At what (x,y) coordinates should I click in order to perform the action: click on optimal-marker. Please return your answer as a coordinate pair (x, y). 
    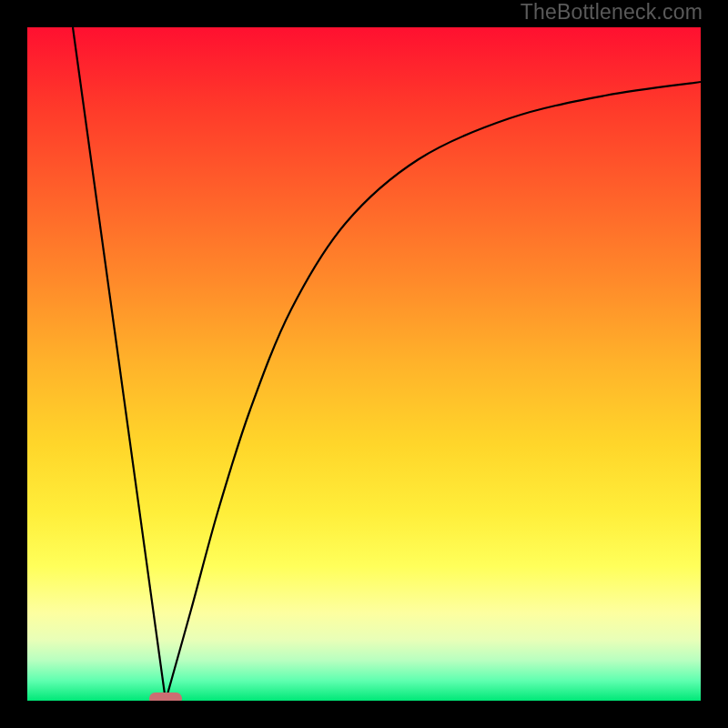
    Looking at the image, I should click on (166, 697).